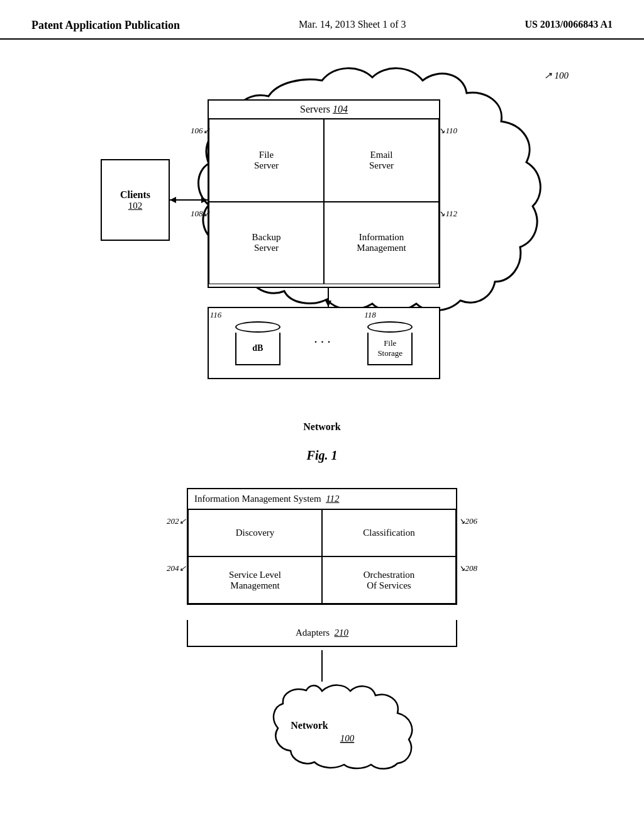 The height and width of the screenshot is (830, 644). What do you see at coordinates (381, 160) in the screenshot?
I see `email-server-label: EmailServer` at bounding box center [381, 160].